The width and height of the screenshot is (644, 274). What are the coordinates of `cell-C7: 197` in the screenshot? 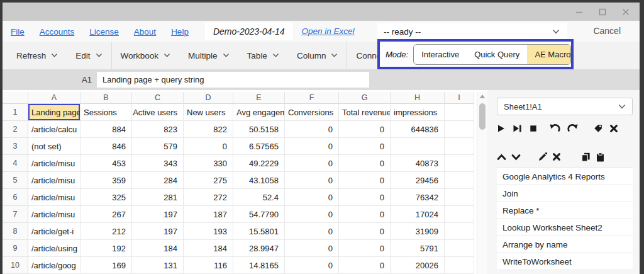 It's located at (158, 214).